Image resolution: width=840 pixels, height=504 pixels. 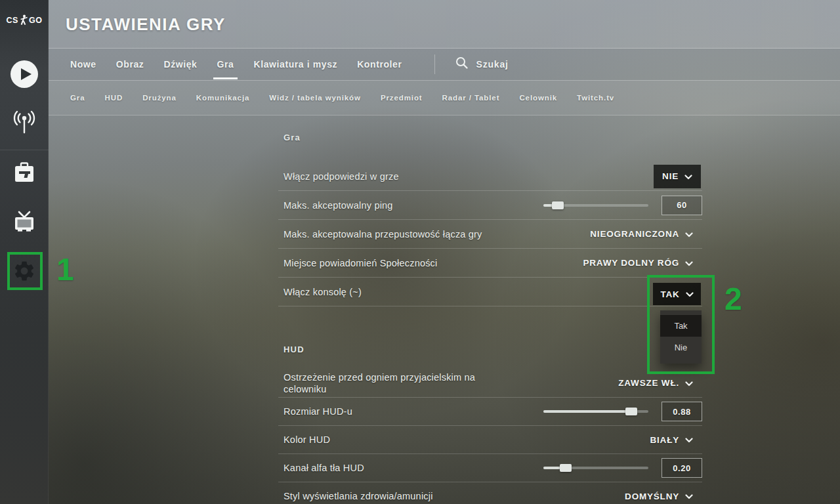 I want to click on hud-alpha-value: 0.20, so click(x=681, y=469).